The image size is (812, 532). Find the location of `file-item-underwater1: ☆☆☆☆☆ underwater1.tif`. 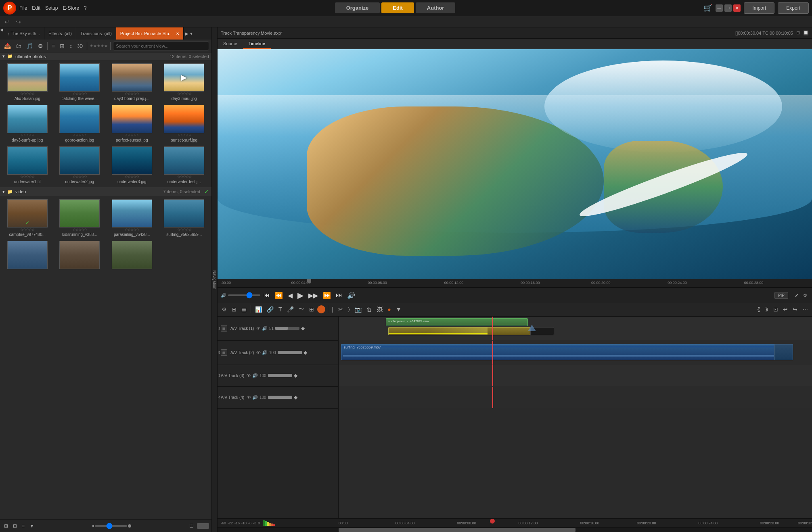

file-item-underwater1: ☆☆☆☆☆ underwater1.tif is located at coordinates (27, 165).